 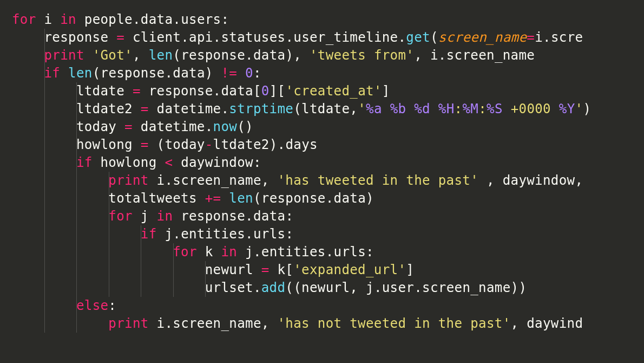 I want to click on code-token: add, so click(x=274, y=288).